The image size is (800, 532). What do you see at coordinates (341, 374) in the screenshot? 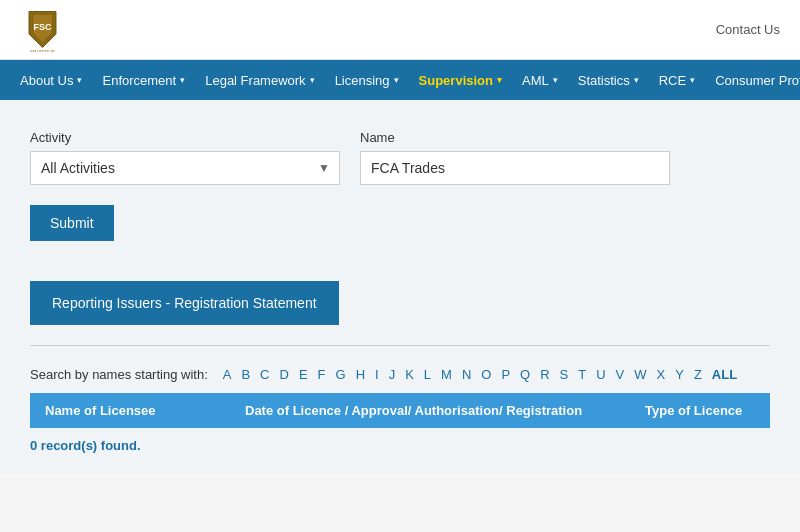
I see `alpha-link-g: G` at bounding box center [341, 374].